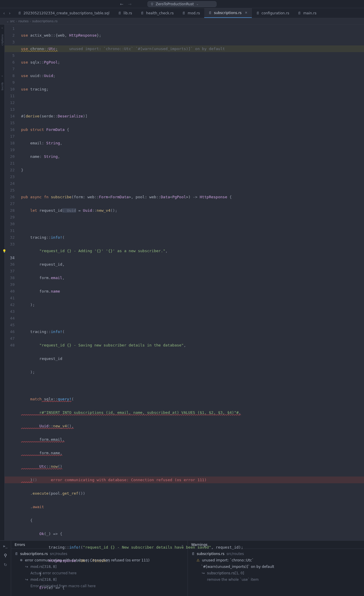  Describe the element at coordinates (182, 13) in the screenshot. I see `tab-bar: ‹ › 📄︎20230521202334_create_subscription…` at that location.